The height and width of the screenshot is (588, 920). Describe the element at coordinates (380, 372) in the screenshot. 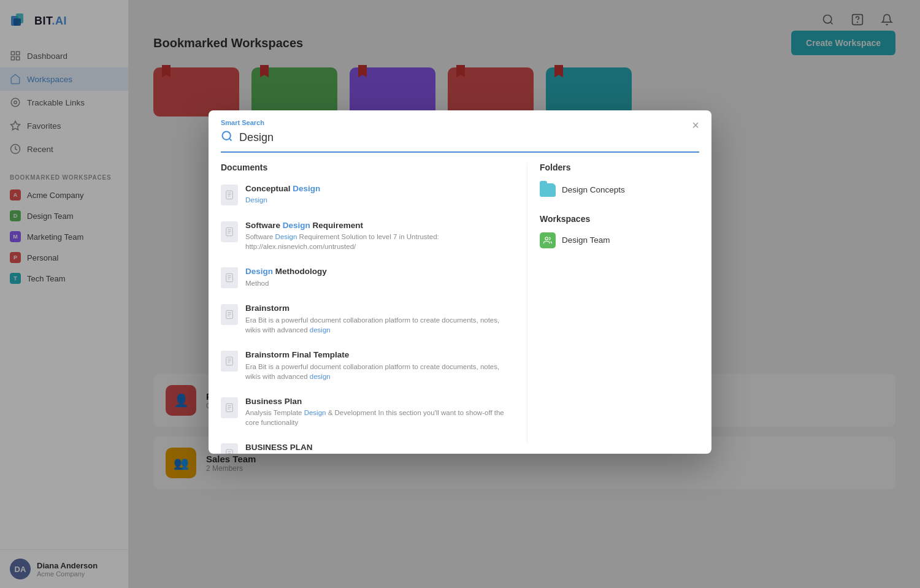

I see `doc-subtitle-5: Era Bit is a powerful document collabora…` at that location.